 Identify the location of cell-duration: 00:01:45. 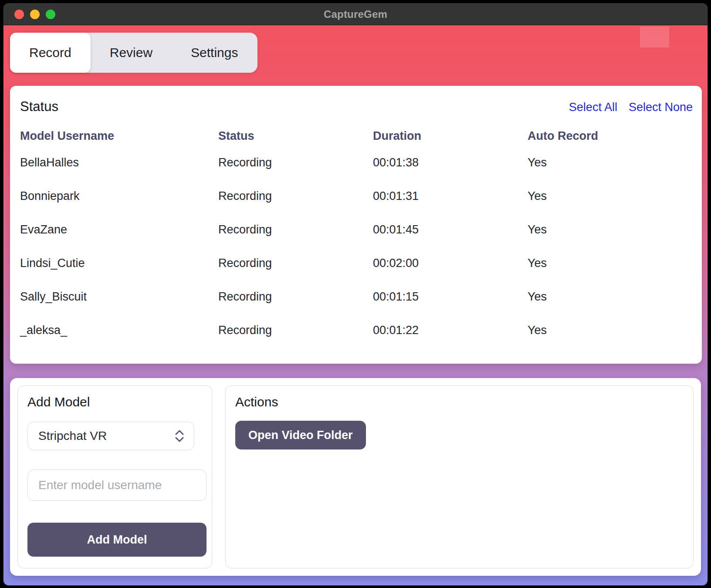
(450, 230).